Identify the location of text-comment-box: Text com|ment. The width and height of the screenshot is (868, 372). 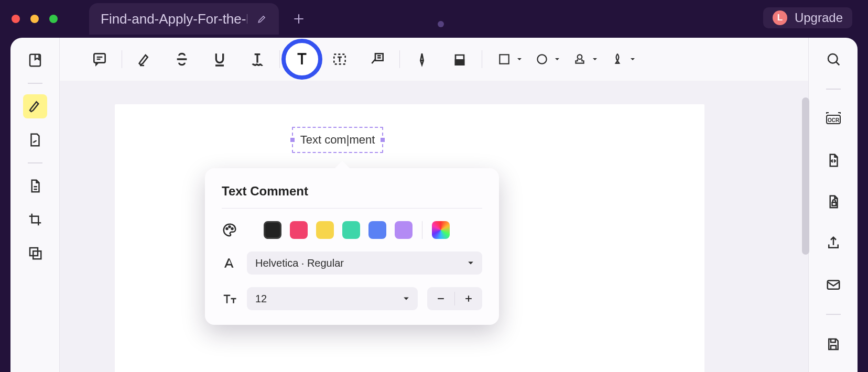
(338, 140).